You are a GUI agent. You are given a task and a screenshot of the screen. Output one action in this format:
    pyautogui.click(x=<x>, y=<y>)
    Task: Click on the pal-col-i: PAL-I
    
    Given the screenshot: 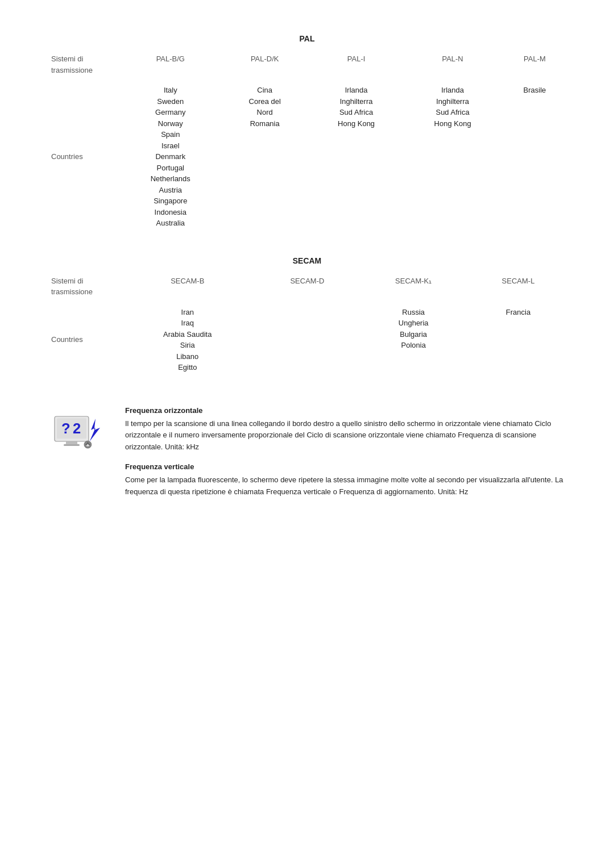 What is the action you would take?
    pyautogui.click(x=356, y=65)
    